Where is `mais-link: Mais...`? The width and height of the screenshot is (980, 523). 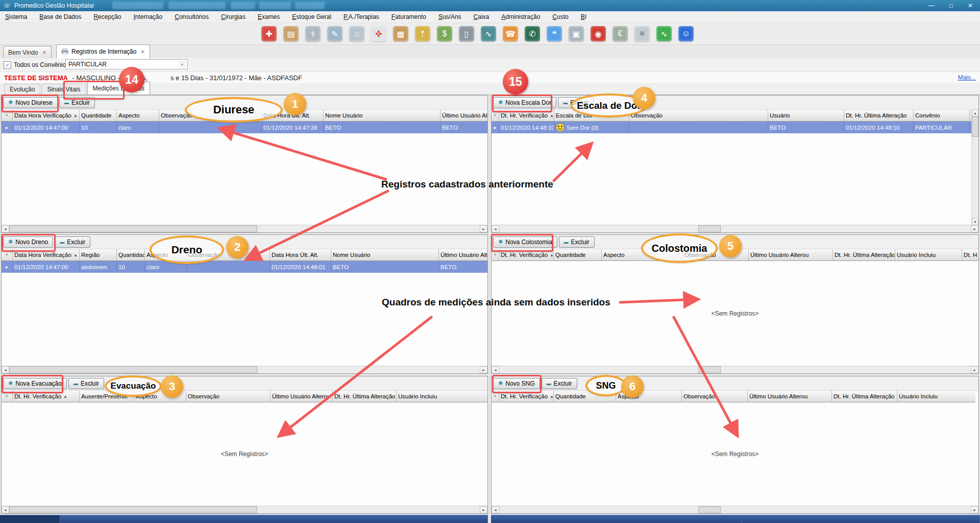 mais-link: Mais... is located at coordinates (967, 78).